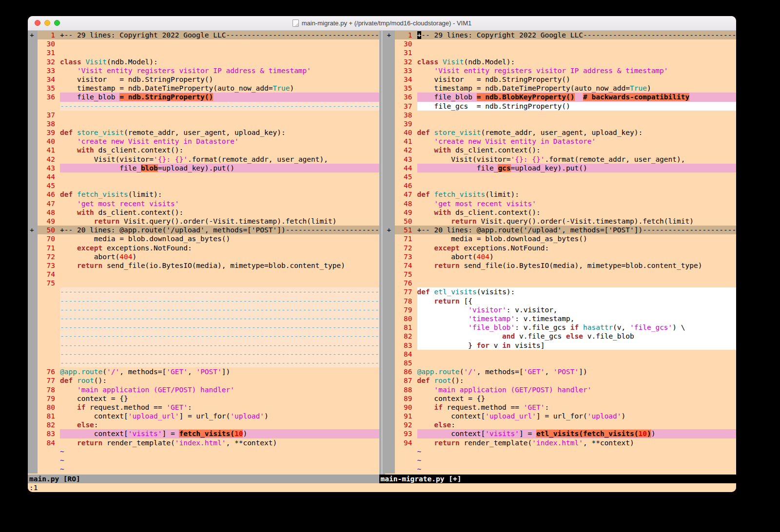  Describe the element at coordinates (561, 133) in the screenshot. I see `code-line: 40def store_visit(remote_addr, user_agen…` at that location.